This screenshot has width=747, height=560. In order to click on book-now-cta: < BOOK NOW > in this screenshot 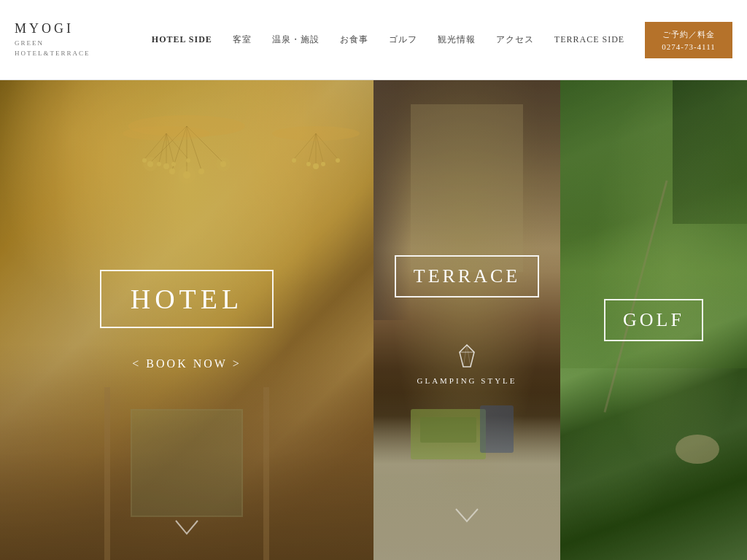, I will do `click(187, 364)`.